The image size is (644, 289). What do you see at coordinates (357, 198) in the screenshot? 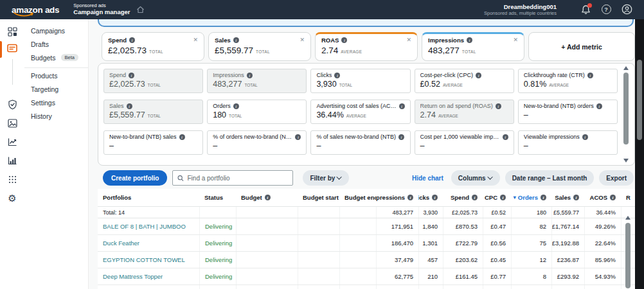
I see `table-column-header: ▾ Budget end` at bounding box center [357, 198].